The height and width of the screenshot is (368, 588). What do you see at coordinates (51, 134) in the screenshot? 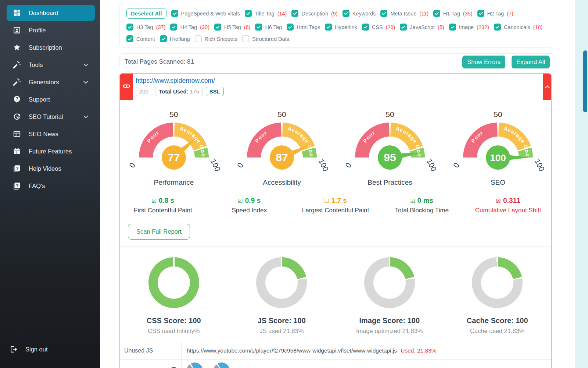
I see `sidebar-item-seo-news: SEO News` at bounding box center [51, 134].